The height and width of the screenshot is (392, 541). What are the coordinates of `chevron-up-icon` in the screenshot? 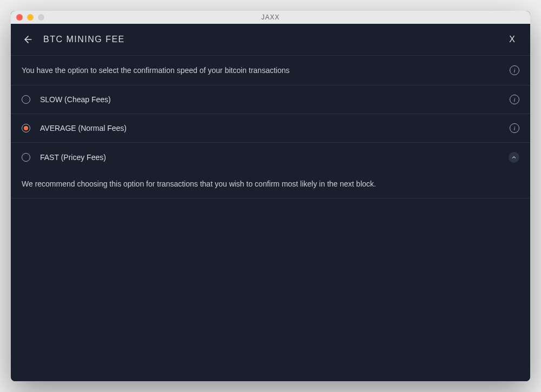 It's located at (514, 157).